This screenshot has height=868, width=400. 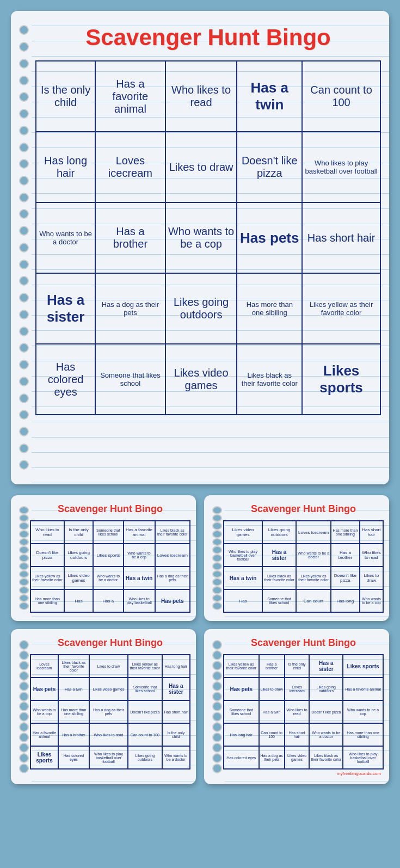 What do you see at coordinates (110, 508) in the screenshot?
I see `card2-title: Scavenger Hunt Bingo` at bounding box center [110, 508].